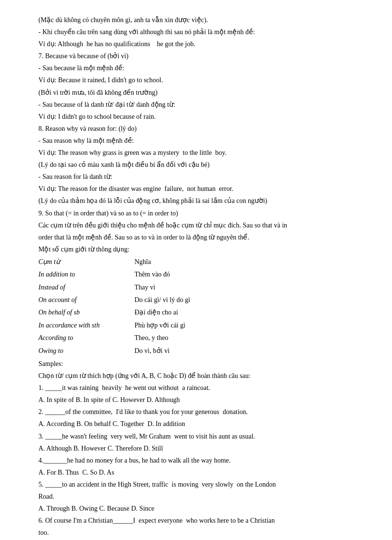 Image resolution: width=392 pixels, height=540 pixels. I want to click on table-row-1: In addition to Thêm vào đó, so click(201, 275).